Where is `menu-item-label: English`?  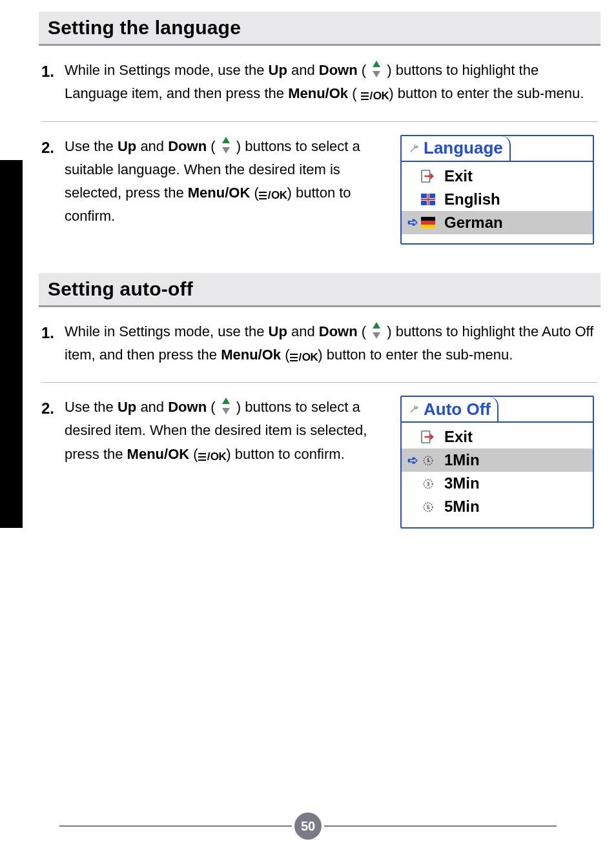 menu-item-label: English is located at coordinates (473, 199).